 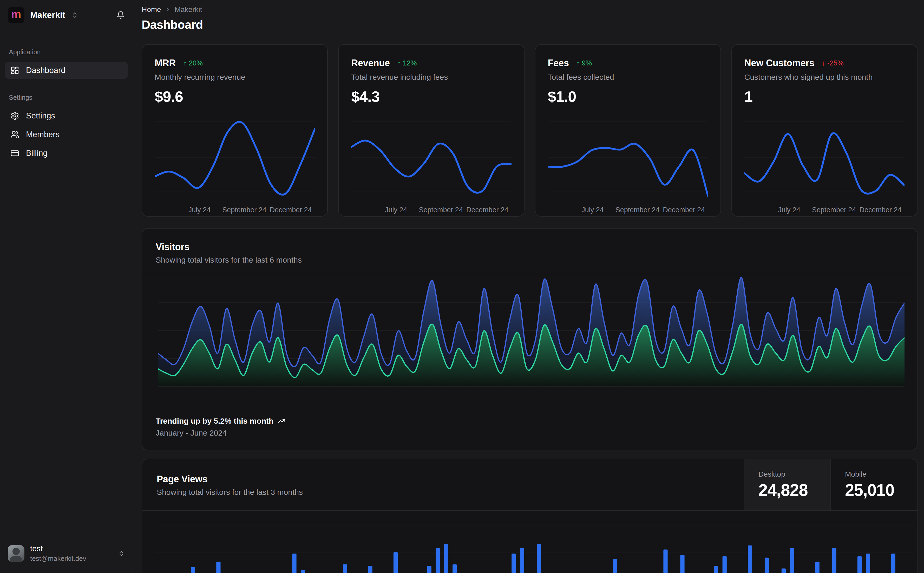 I want to click on visitors-subtitle: Showing total visitors for the last 6 mo…, so click(x=530, y=260).